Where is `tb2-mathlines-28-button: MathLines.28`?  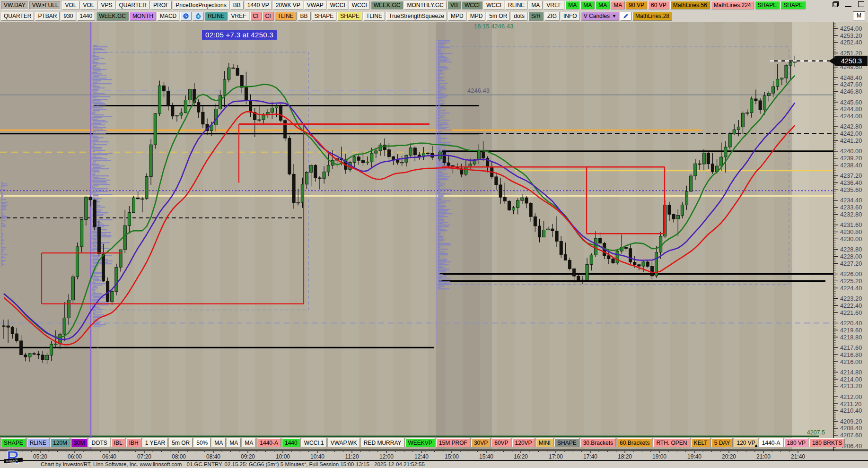 tb2-mathlines-28-button: MathLines.28 is located at coordinates (652, 16).